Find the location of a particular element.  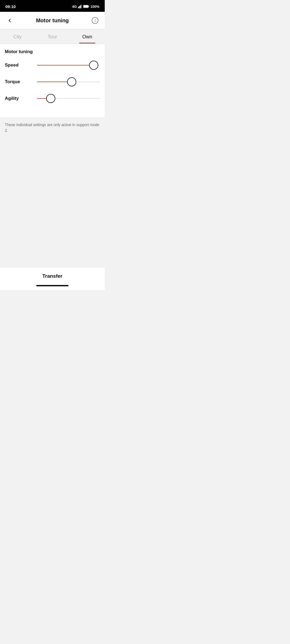

agility-slider is located at coordinates (68, 98).